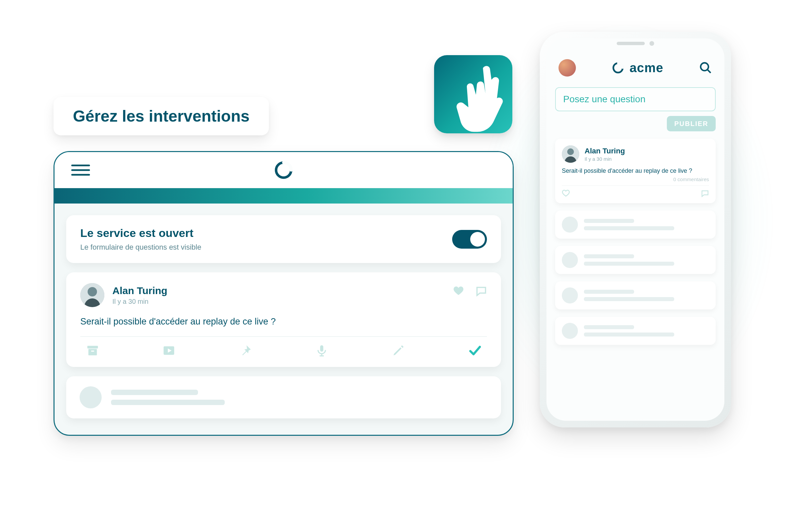 The height and width of the screenshot is (520, 812). Describe the element at coordinates (474, 350) in the screenshot. I see `check-icon` at that location.